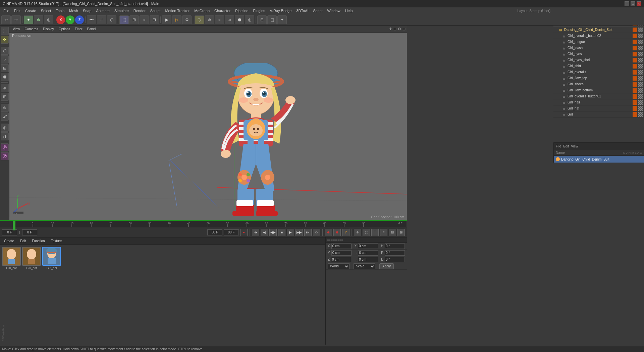 This screenshot has width=644, height=352. I want to click on viewport-display-btn: Display, so click(48, 29).